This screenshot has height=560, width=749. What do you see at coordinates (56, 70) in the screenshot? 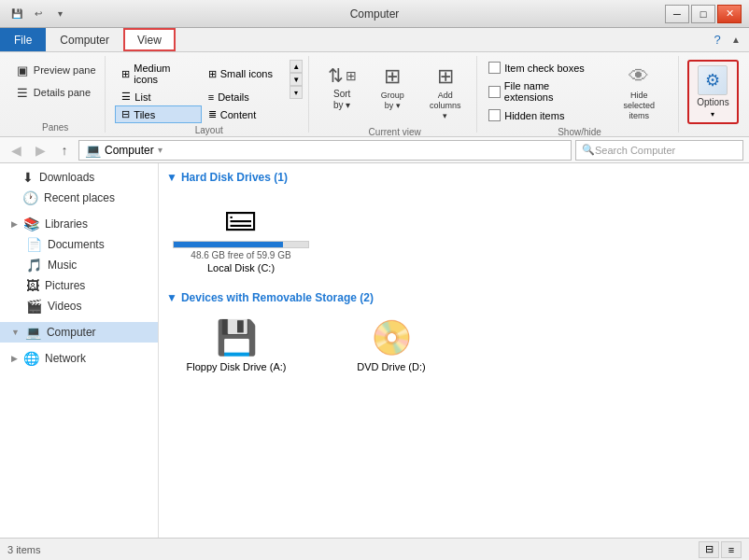
I see `preview-pane-btn: ▣ Preview pane` at bounding box center [56, 70].